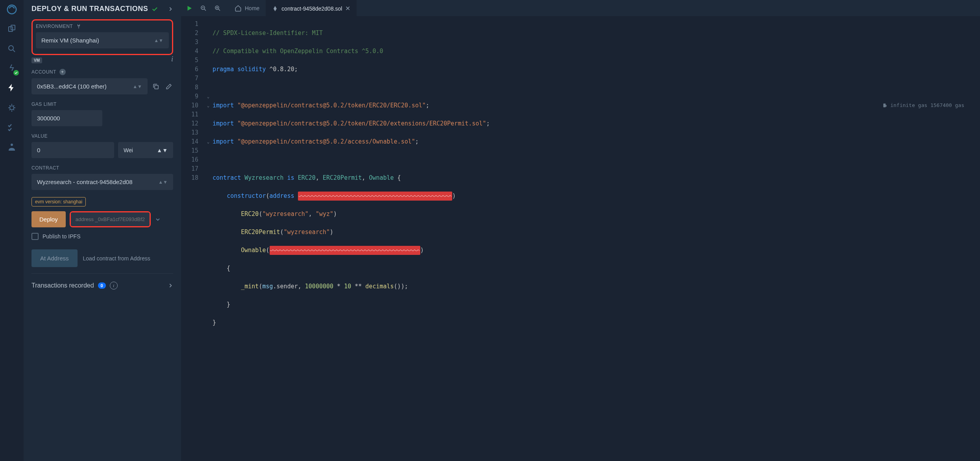  Describe the element at coordinates (63, 72) in the screenshot. I see `add-account-icon: +` at that location.